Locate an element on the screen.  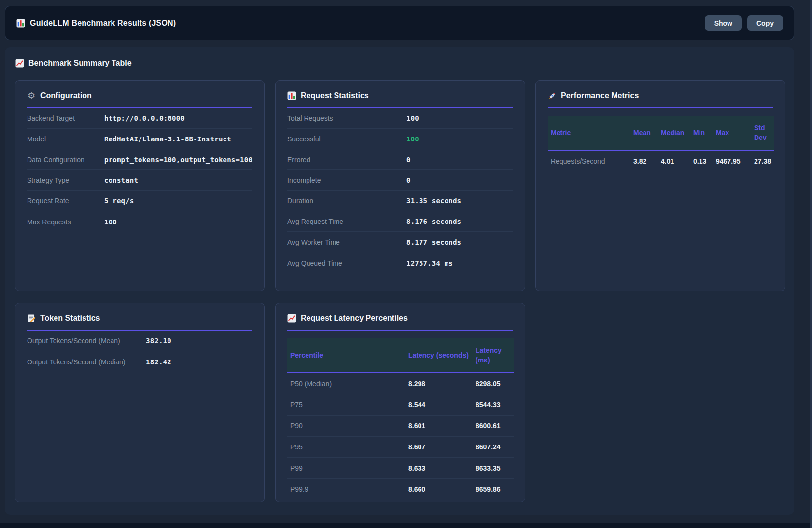
card-title: Request Latency Percentiles is located at coordinates (354, 318).